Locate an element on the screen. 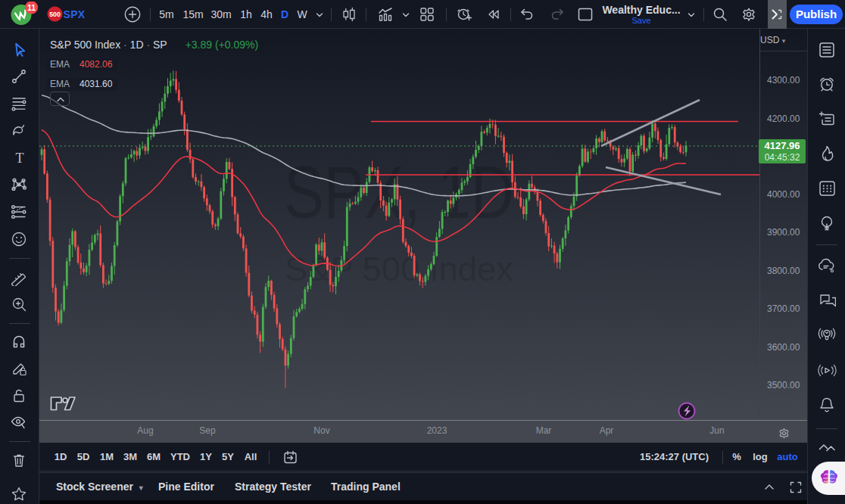  svg-text: S&P 500 Index is located at coordinates (399, 269).